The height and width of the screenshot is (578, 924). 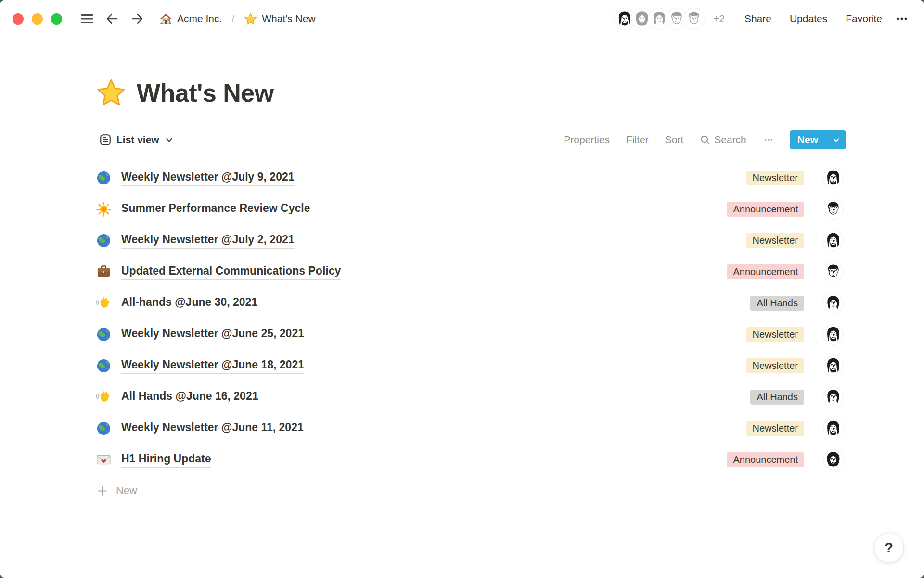 What do you see at coordinates (723, 140) in the screenshot?
I see `search-button: Search` at bounding box center [723, 140].